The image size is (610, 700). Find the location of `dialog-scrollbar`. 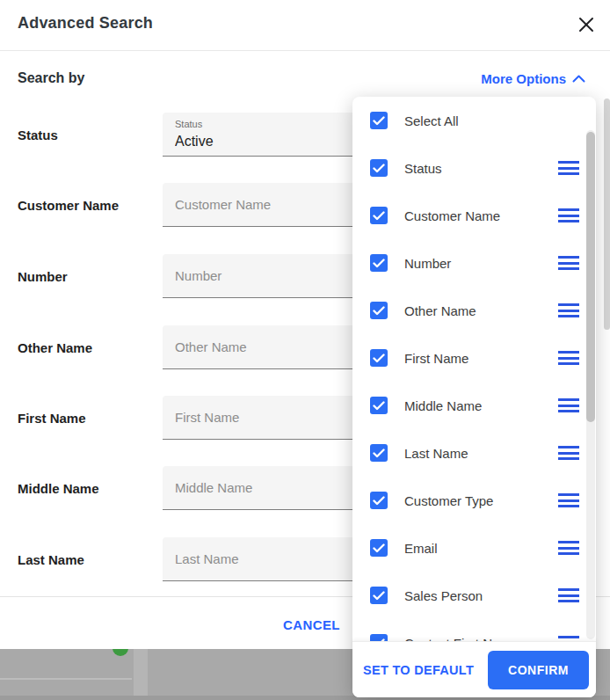

dialog-scrollbar is located at coordinates (606, 215).